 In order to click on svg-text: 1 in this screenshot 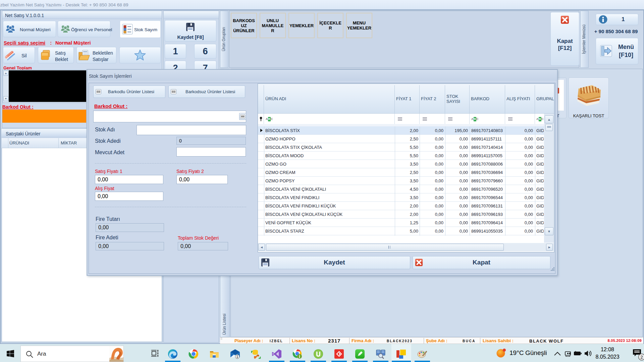, I will do `click(237, 357)`.